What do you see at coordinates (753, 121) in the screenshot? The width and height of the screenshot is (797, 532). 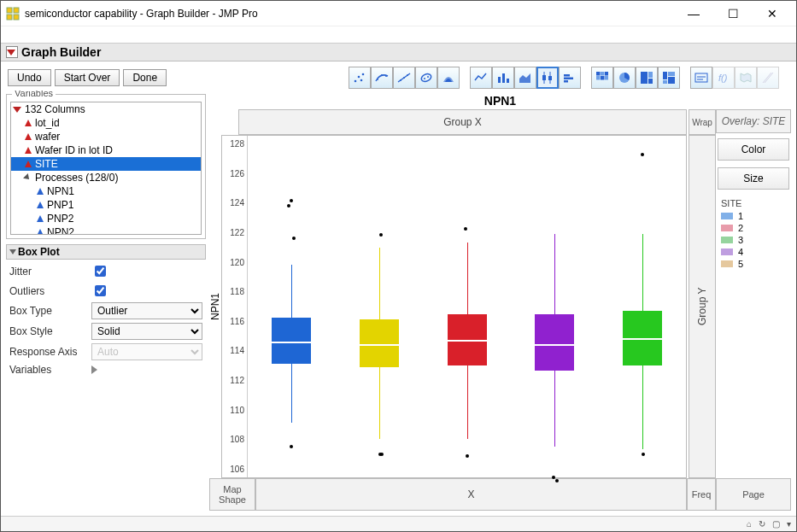 I see `overlay-dropzone: Overlay: SITE` at bounding box center [753, 121].